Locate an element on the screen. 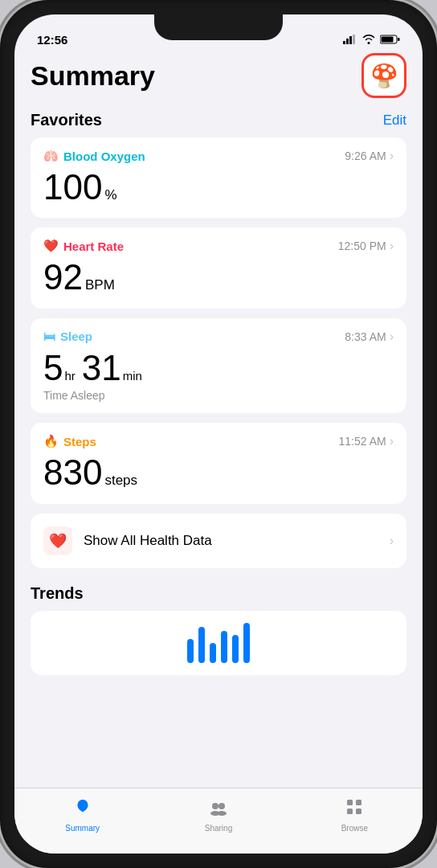 The height and width of the screenshot is (868, 437). steps-label: 🔥 Steps is located at coordinates (70, 441).